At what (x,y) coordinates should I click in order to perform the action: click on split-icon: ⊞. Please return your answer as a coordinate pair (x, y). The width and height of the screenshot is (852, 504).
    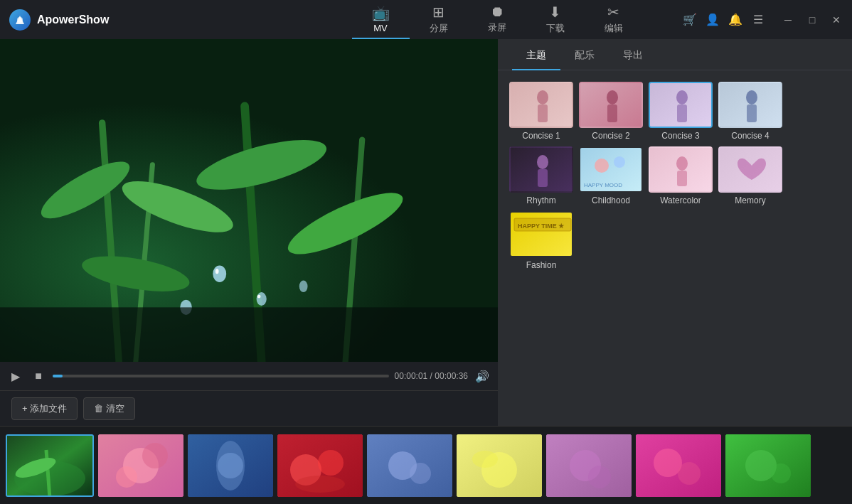
    Looking at the image, I should click on (438, 12).